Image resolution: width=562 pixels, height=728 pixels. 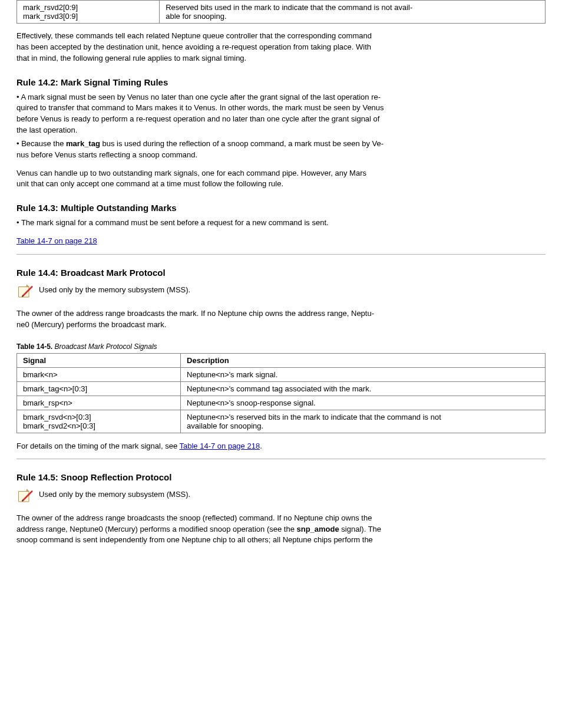 What do you see at coordinates (281, 207) in the screenshot?
I see `rule-14-3-title: Rule 14.3: Multiple Outstanding Marks` at bounding box center [281, 207].